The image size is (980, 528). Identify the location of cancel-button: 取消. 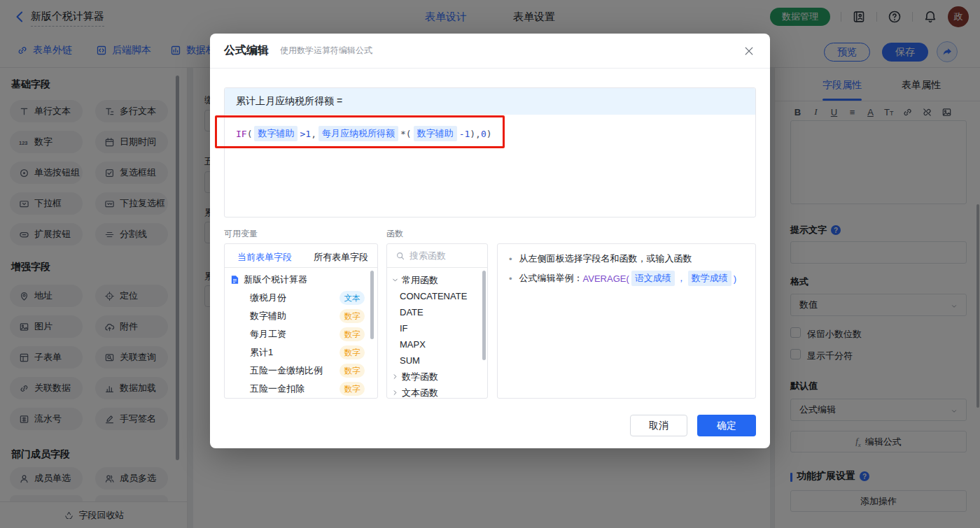
(659, 425).